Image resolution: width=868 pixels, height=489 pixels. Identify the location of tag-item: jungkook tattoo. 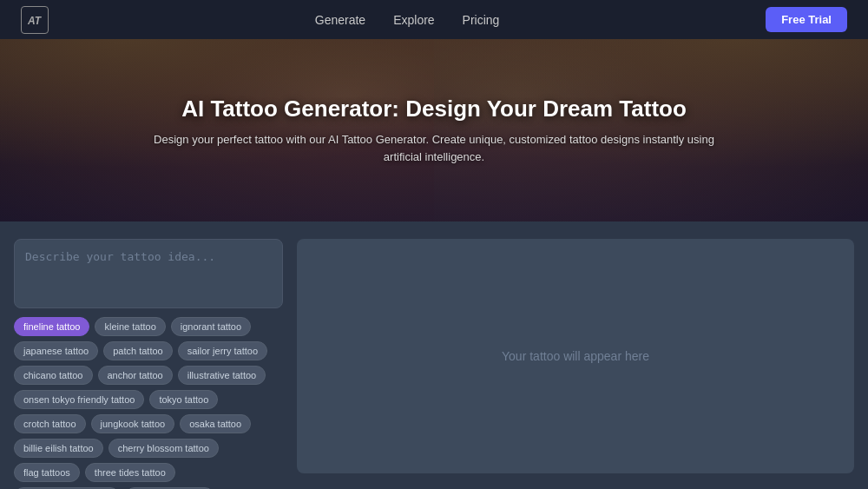
(134, 424).